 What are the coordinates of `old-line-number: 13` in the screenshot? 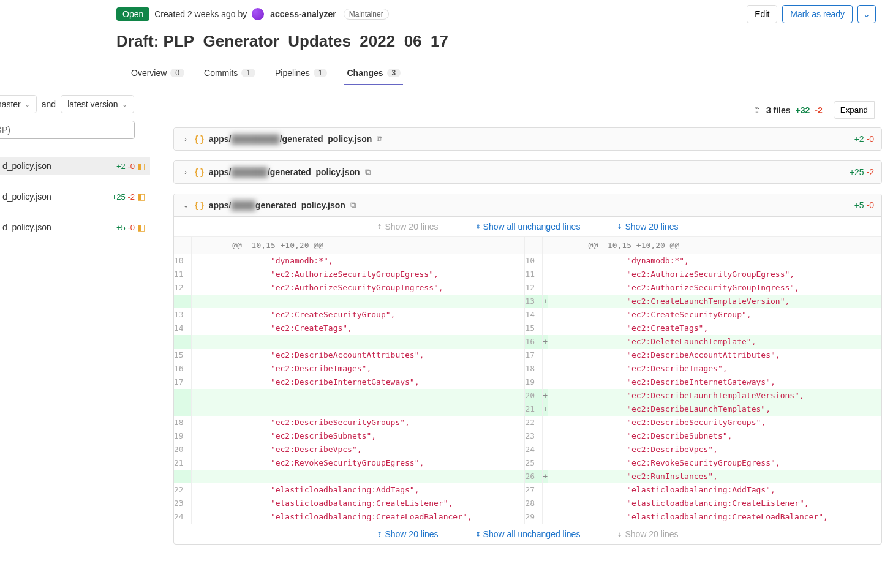 It's located at (183, 315).